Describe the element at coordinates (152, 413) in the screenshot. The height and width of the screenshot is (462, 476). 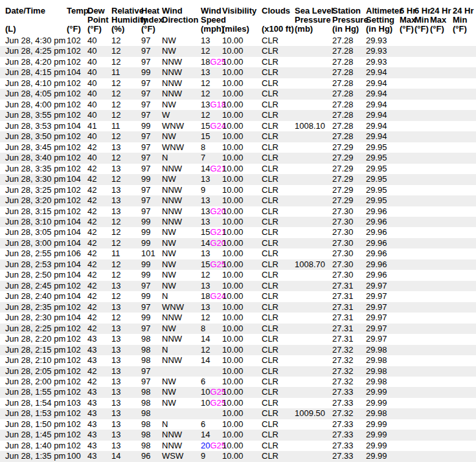
I see `cell-heat_index: 98` at that location.